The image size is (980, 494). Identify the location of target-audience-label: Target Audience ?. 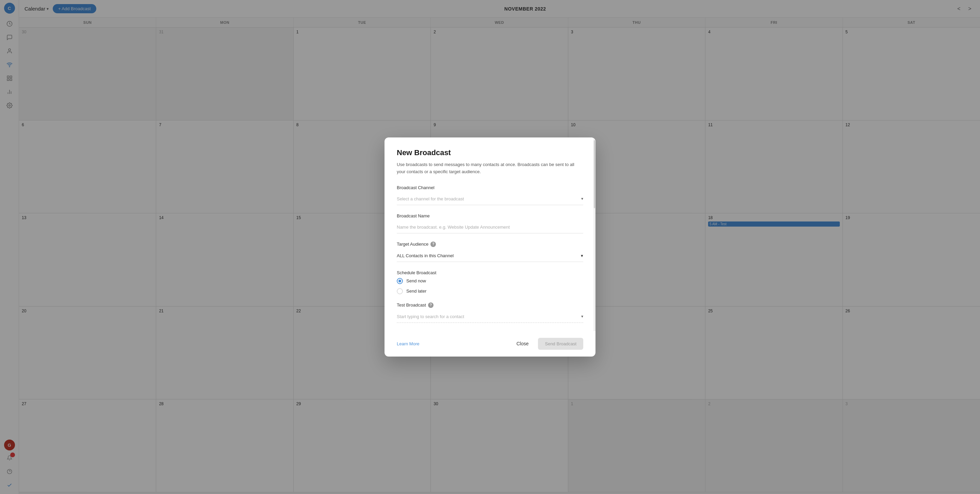
(444, 244).